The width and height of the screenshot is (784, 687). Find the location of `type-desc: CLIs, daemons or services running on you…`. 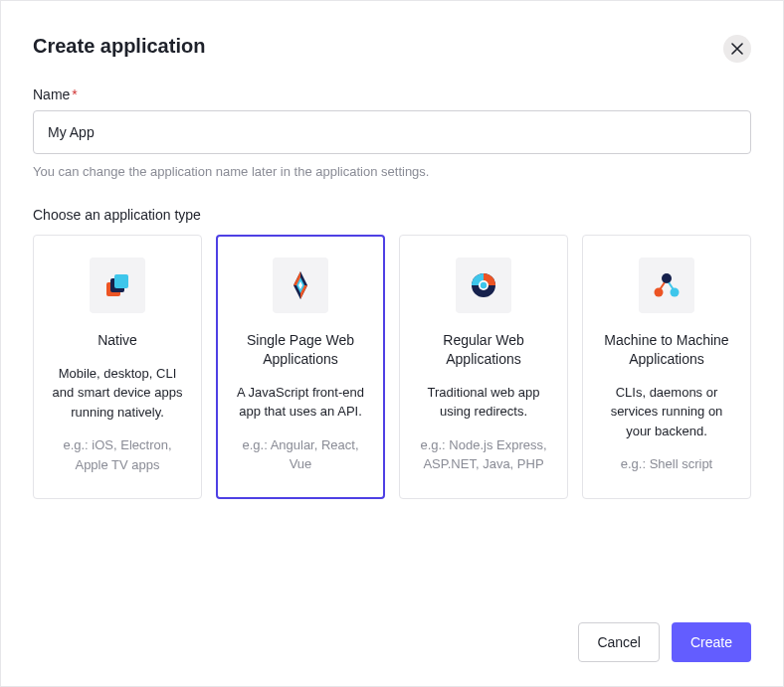

type-desc: CLIs, daemons or services running on you… is located at coordinates (667, 412).